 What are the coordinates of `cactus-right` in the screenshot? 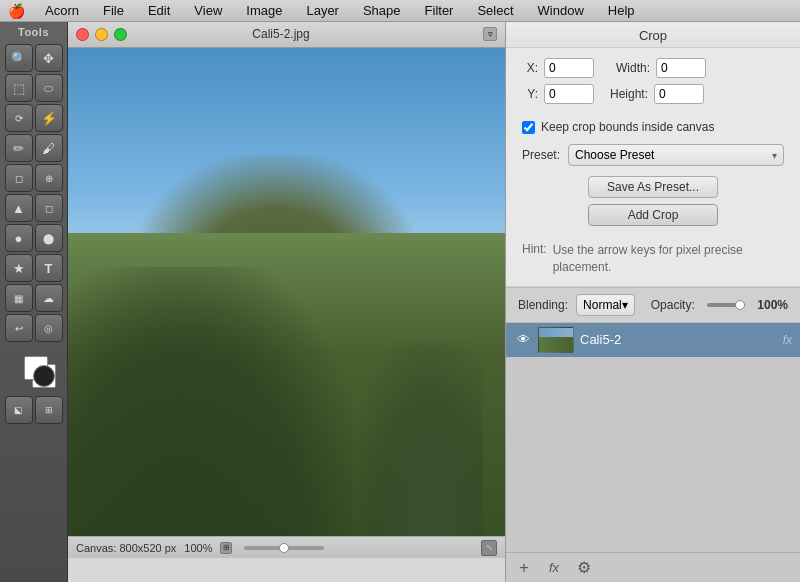 It's located at (418, 438).